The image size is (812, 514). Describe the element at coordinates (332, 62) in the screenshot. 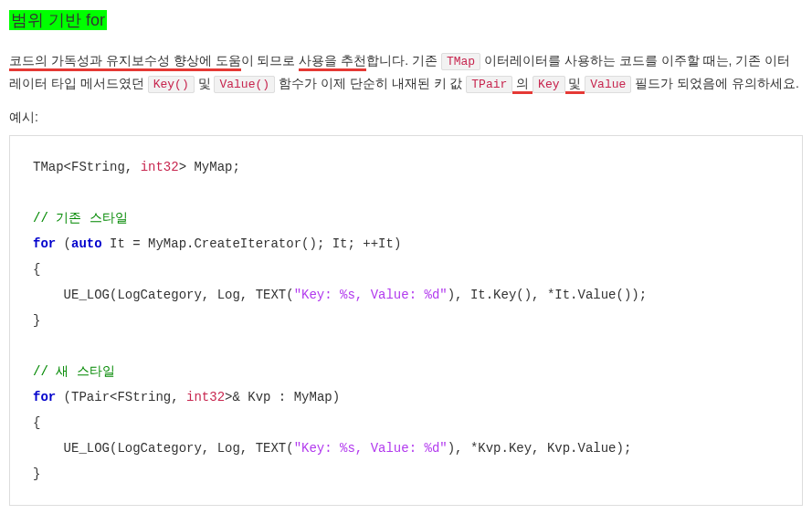

I see `text-recommend: 사용을 추천` at that location.